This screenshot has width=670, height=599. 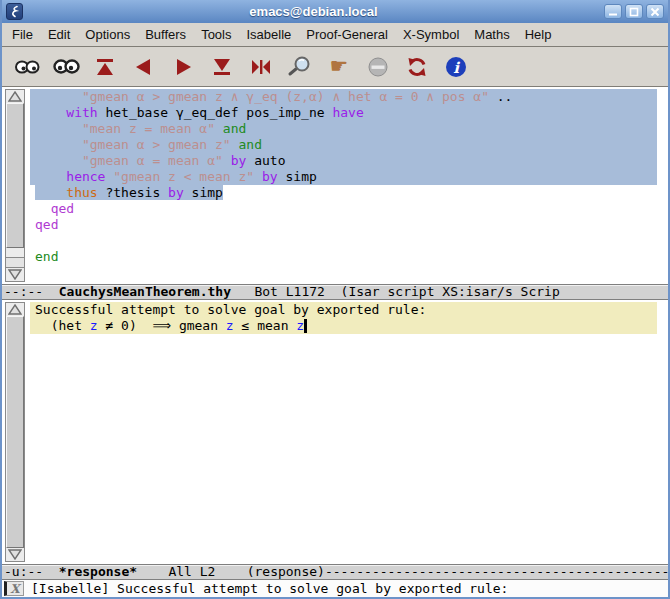 What do you see at coordinates (655, 12) in the screenshot?
I see `close-button` at bounding box center [655, 12].